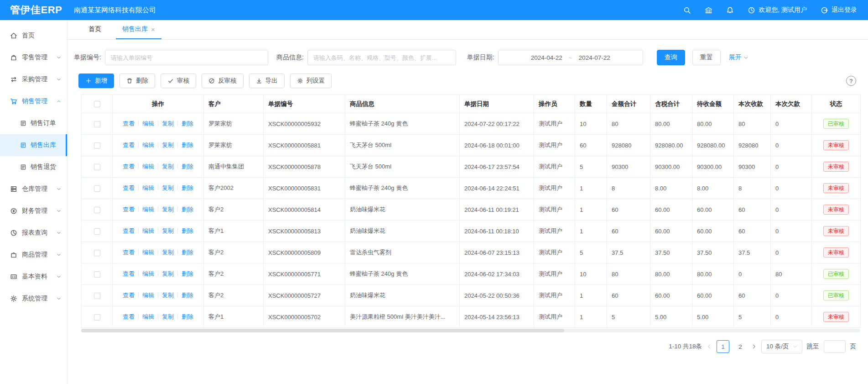  What do you see at coordinates (825, 10) in the screenshot?
I see `logout-icon` at bounding box center [825, 10].